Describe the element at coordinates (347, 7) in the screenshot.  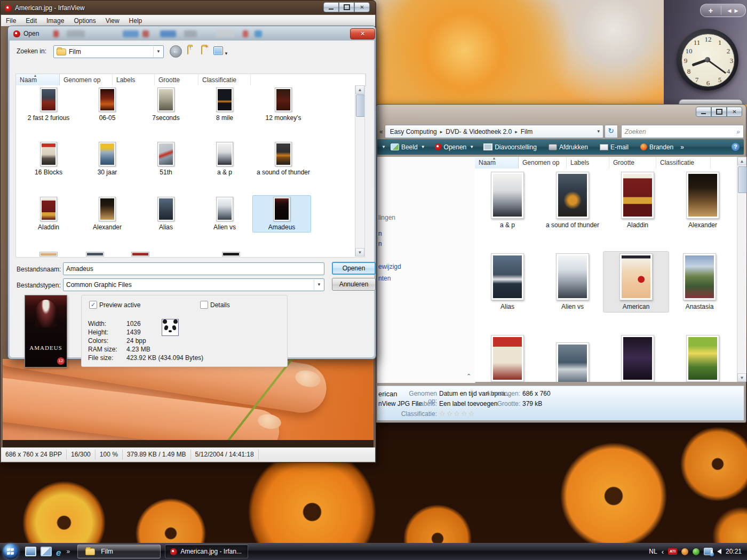
I see `maximize-button` at that location.